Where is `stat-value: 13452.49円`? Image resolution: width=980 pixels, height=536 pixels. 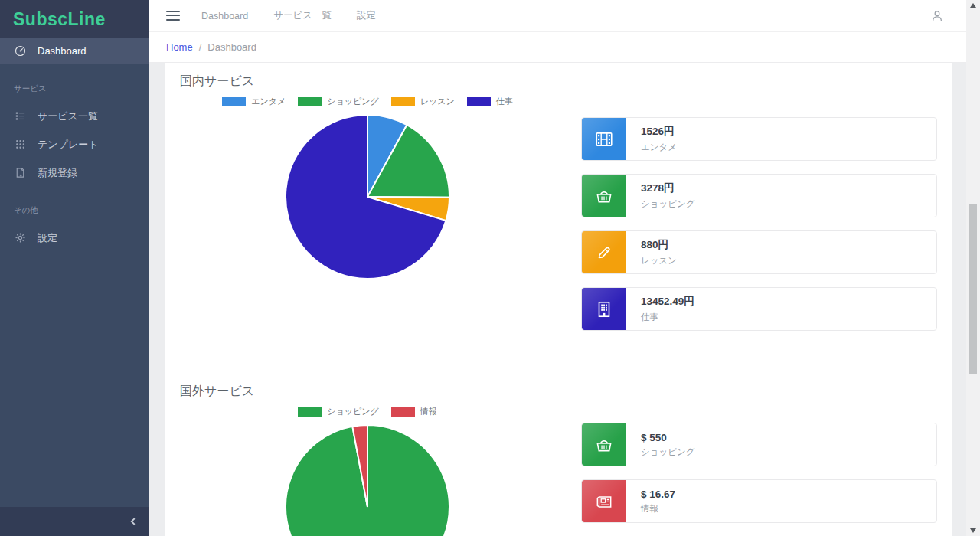 stat-value: 13452.49円 is located at coordinates (668, 302).